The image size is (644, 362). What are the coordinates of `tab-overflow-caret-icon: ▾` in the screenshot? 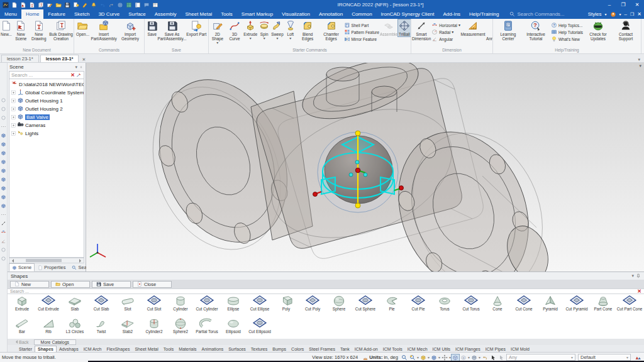 It's located at (641, 60).